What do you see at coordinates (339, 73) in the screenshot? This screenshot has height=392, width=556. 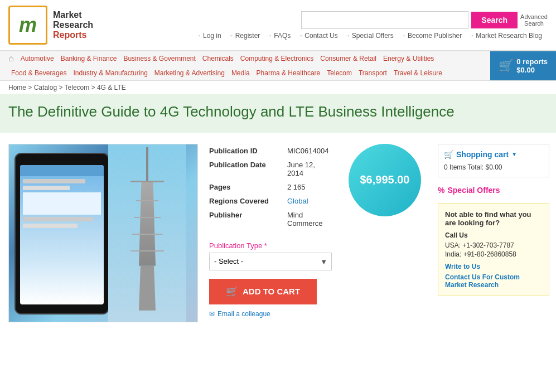 I see `cat-telecom: Telecom` at bounding box center [339, 73].